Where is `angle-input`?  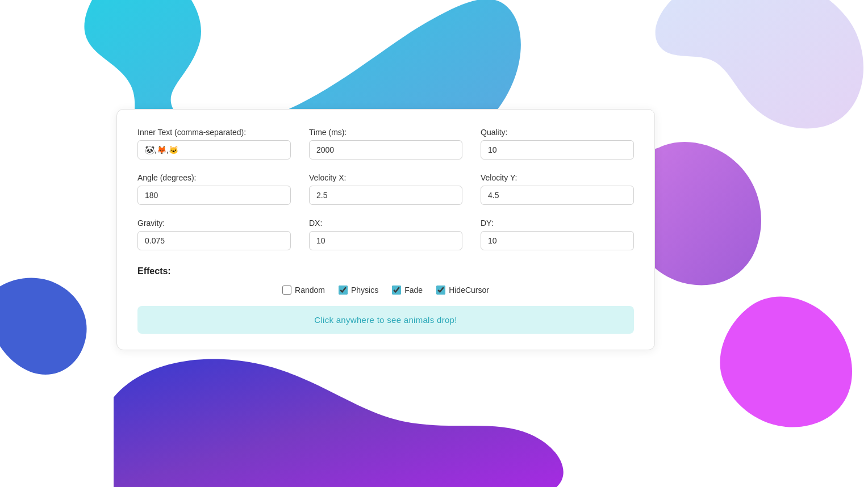 angle-input is located at coordinates (214, 195).